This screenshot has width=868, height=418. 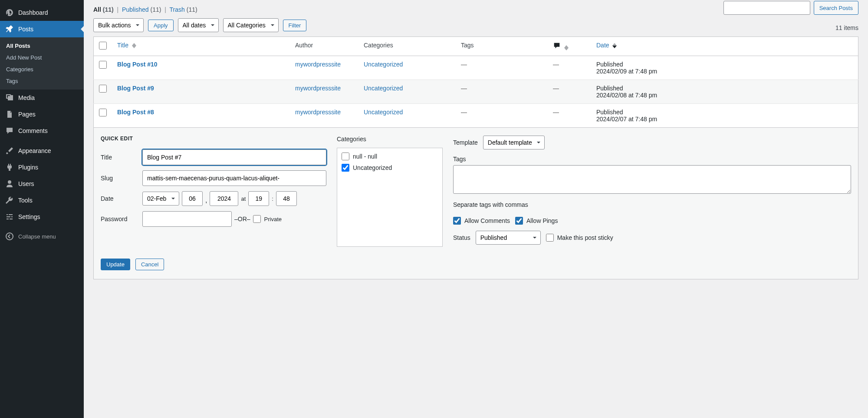 What do you see at coordinates (243, 199) in the screenshot?
I see `qe-at-label: at` at bounding box center [243, 199].